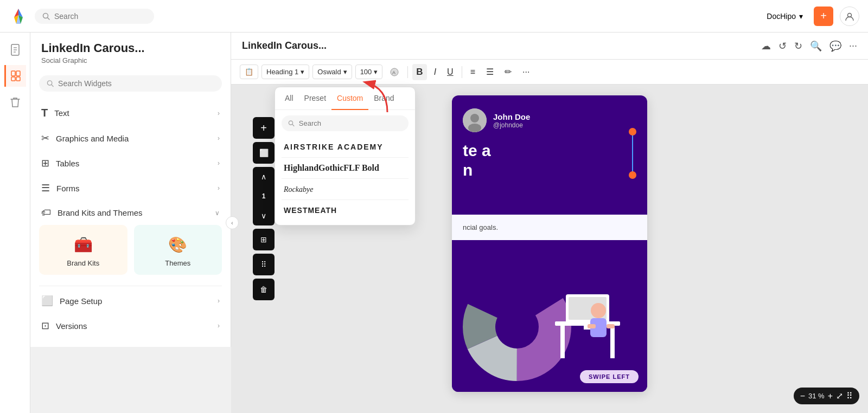 This screenshot has width=868, height=413. What do you see at coordinates (435, 72) in the screenshot?
I see `italic-button: I` at bounding box center [435, 72].